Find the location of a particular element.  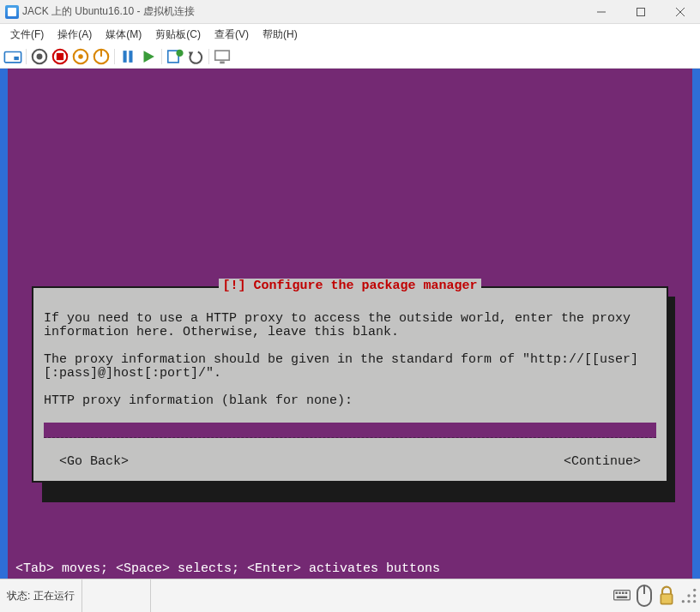

titlebar: JACK 上的 Ubuntu16.10 - 虚拟机连接 is located at coordinates (350, 12).